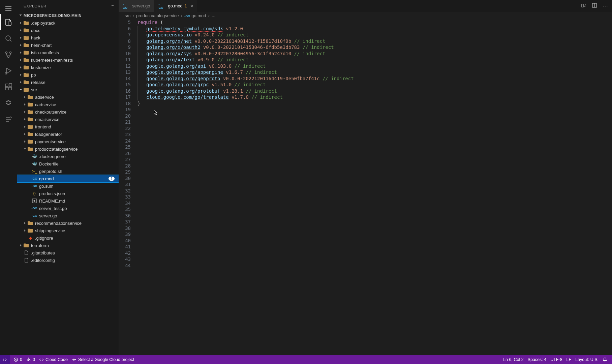 The image size is (612, 364). Describe the element at coordinates (136, 6) in the screenshot. I see `tab-server-go: -GOserver.go` at that location.